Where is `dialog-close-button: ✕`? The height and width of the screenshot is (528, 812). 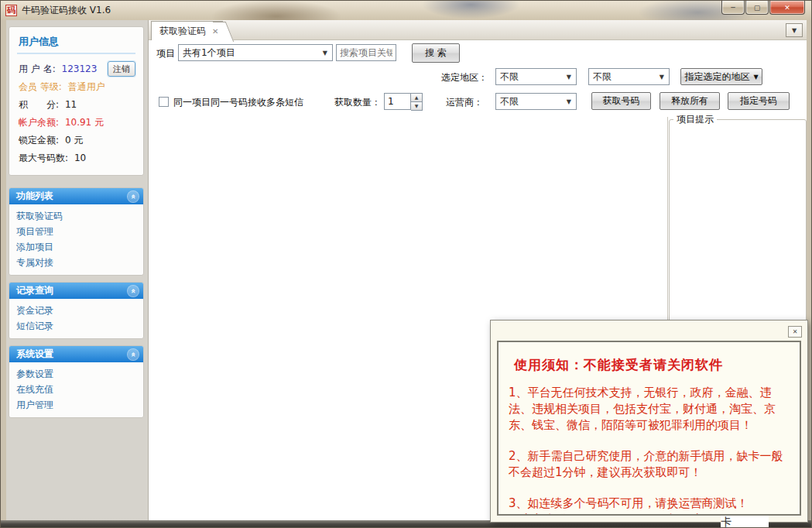 dialog-close-button: ✕ is located at coordinates (795, 331).